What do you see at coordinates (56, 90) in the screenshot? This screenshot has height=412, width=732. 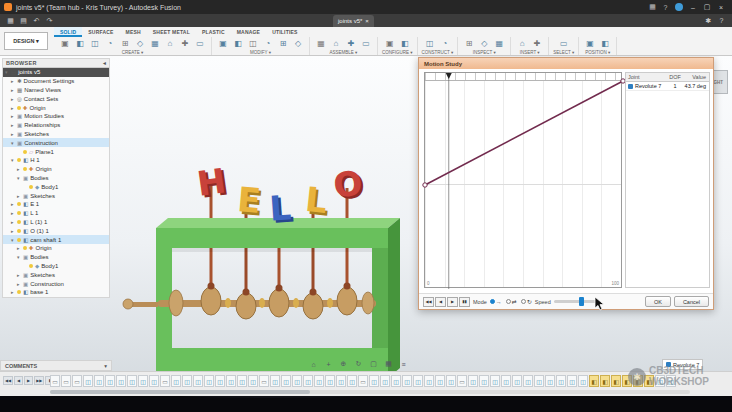 I see `browser-item-named-views: ▸▦Named Views` at bounding box center [56, 90].